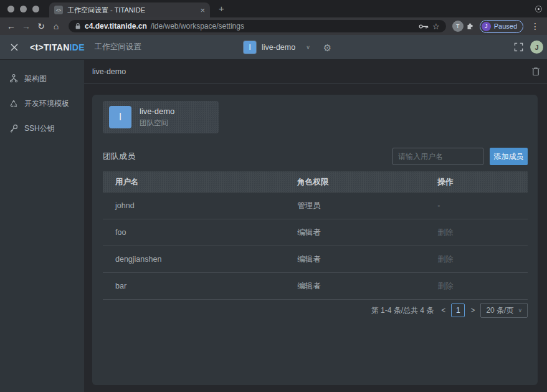 The image size is (547, 392). Describe the element at coordinates (470, 26) in the screenshot. I see `extensions-puzzle-icon` at that location.